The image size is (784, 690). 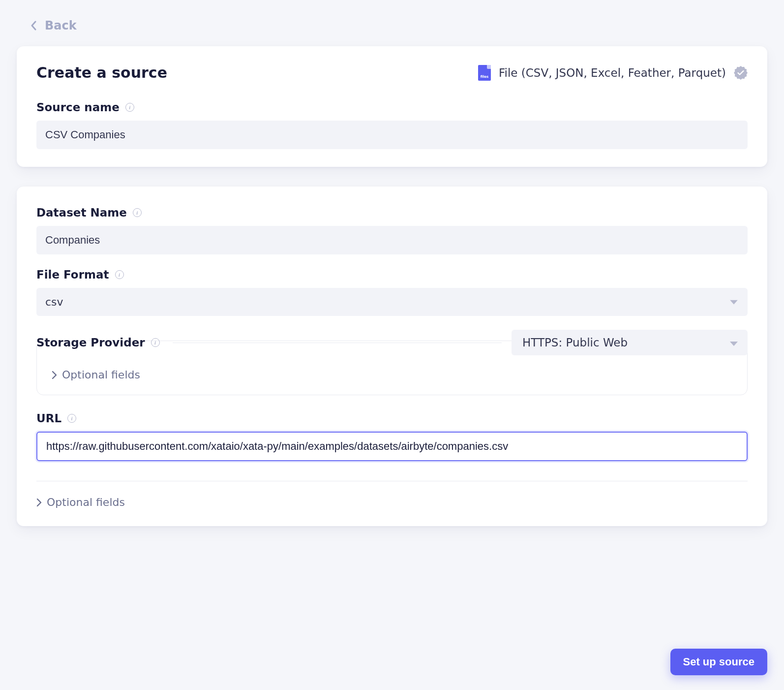 I want to click on dataset-name-label: Dataset Name, so click(x=82, y=213).